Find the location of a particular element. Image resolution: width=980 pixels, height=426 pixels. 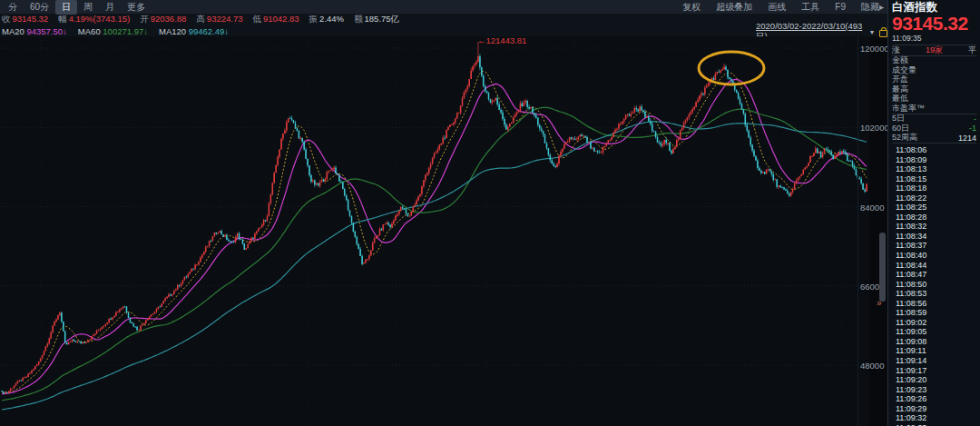

quote-field-0: 收93145.32 is located at coordinates (25, 20).